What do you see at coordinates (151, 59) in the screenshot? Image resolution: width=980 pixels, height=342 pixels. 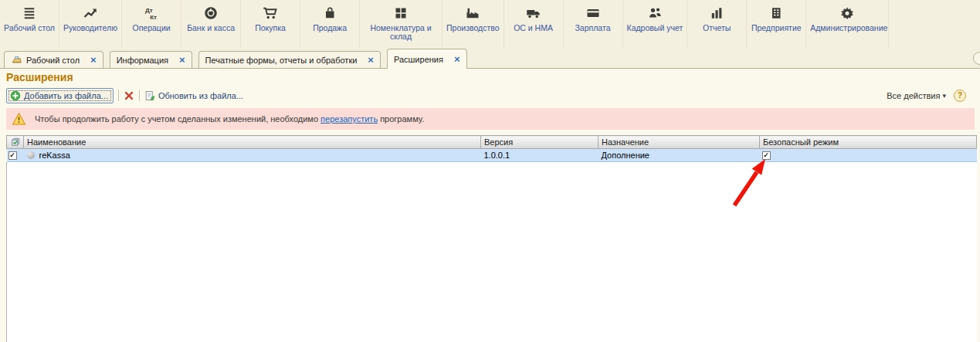 I see `tab-information: Информация ×` at bounding box center [151, 59].